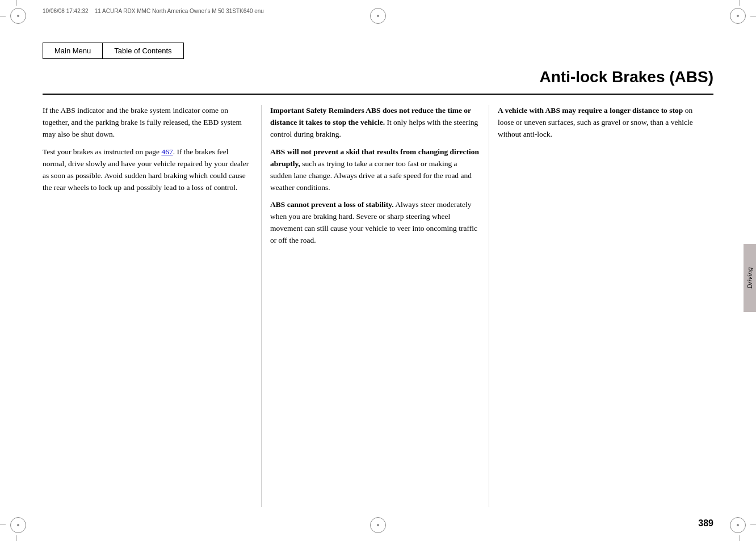 This screenshot has width=756, height=541. What do you see at coordinates (153, 11) in the screenshot?
I see `header-metadata: 10/06/08 17:42:32 11 ACURA RDX MMC North…` at bounding box center [153, 11].